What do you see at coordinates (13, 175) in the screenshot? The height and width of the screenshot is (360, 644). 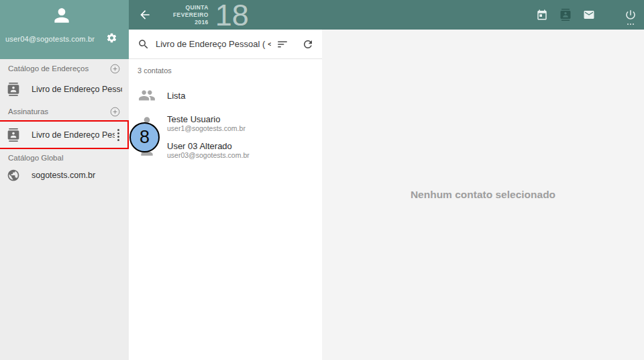 I see `globe-icon` at bounding box center [13, 175].